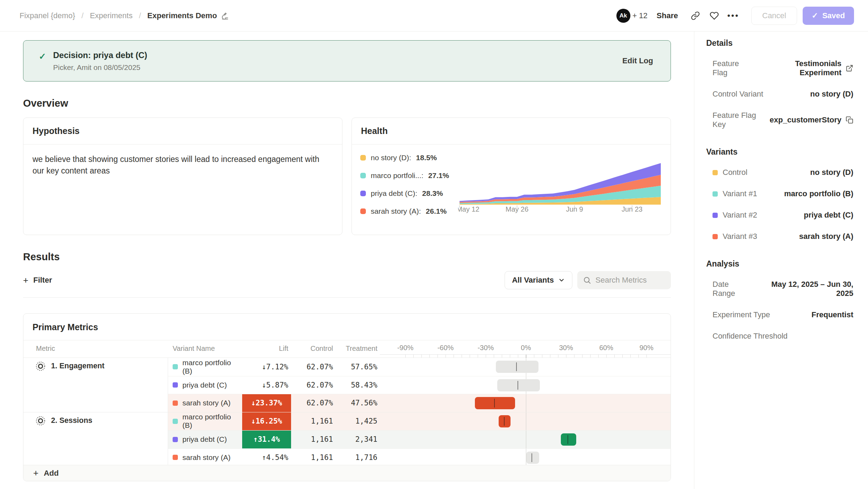 The width and height of the screenshot is (868, 489). I want to click on lift-value: ↓5.87%, so click(275, 385).